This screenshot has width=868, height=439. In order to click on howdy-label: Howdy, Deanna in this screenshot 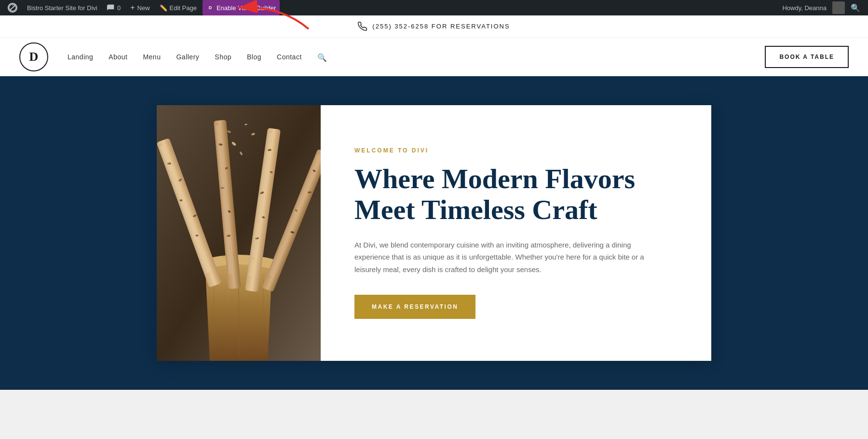, I will do `click(804, 8)`.